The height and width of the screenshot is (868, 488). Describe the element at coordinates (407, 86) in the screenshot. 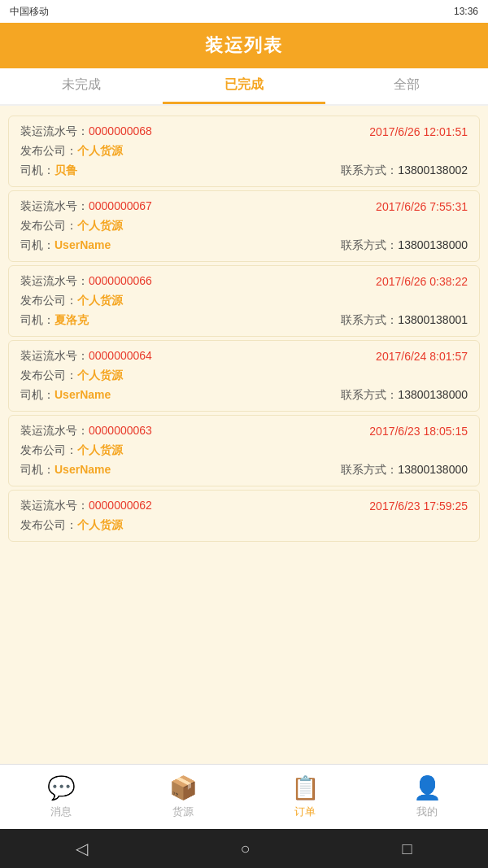

I see `tab-all: 全部` at that location.